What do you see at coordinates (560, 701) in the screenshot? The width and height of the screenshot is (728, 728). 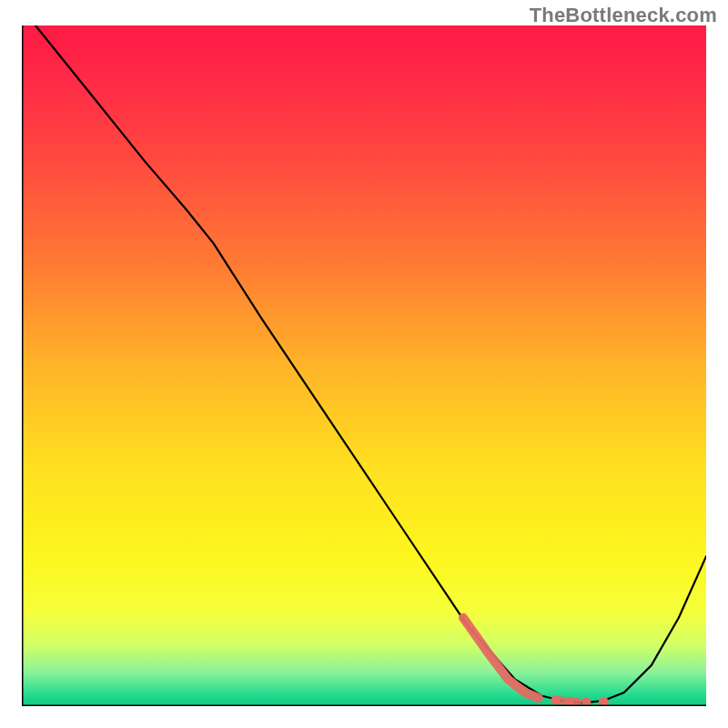 I see `salmon-dash` at bounding box center [560, 701].